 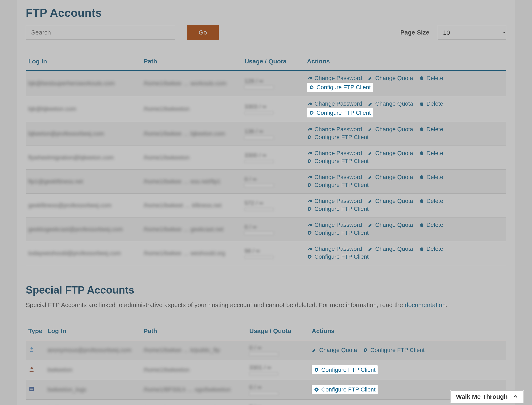 I want to click on table-row: ftp1@geekfitness.net/home1/bwkee … ess.n…, so click(x=266, y=182).